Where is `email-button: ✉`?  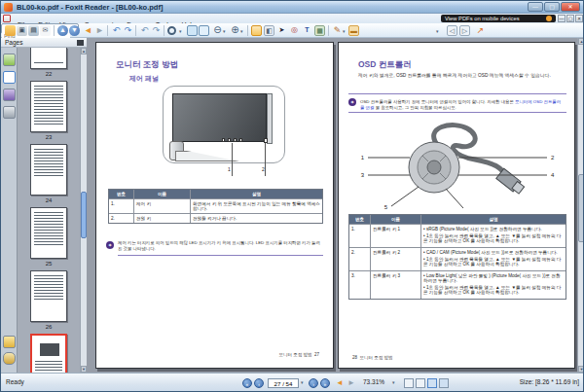 email-button: ✉ is located at coordinates (45, 31).